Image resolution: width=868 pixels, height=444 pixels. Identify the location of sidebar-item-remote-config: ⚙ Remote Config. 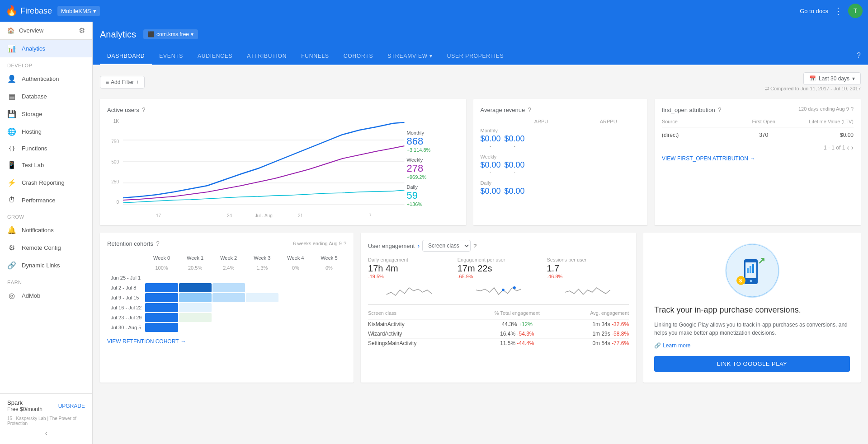
(46, 248).